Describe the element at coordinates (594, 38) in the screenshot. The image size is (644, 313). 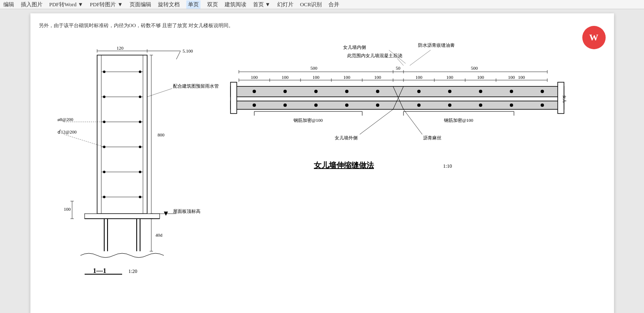
I see `float-button-icon: W` at that location.